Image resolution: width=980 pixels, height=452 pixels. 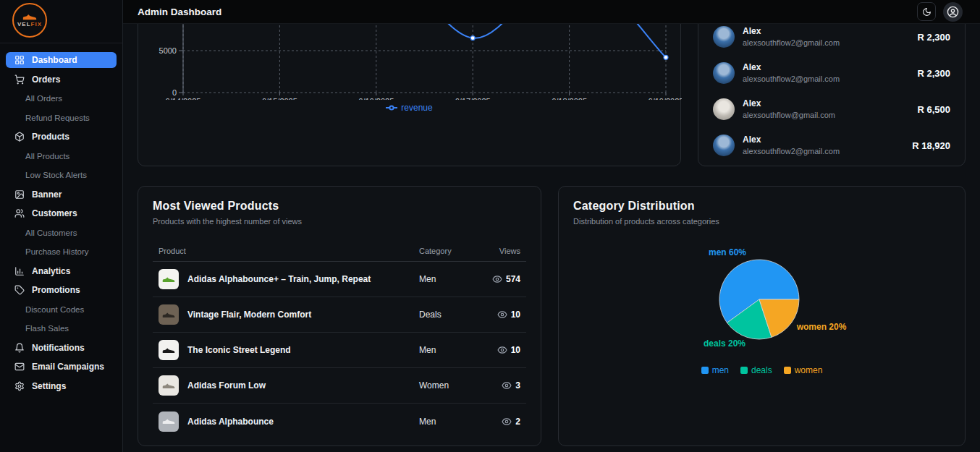 I want to click on card-title: Most Viewed Products, so click(x=339, y=206).